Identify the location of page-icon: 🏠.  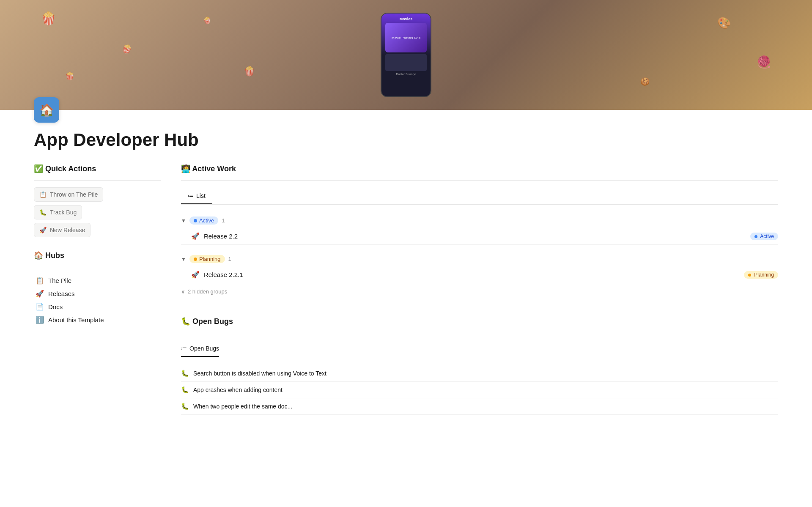
(47, 110).